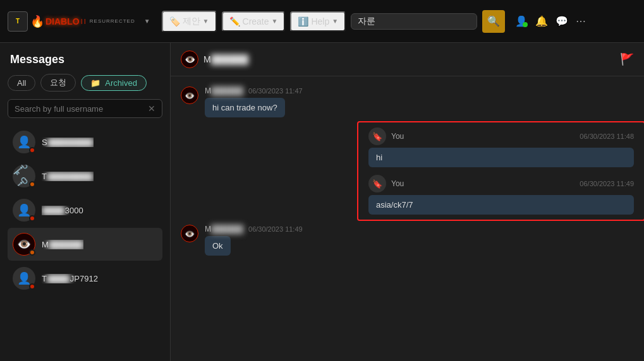  I want to click on contact-search-input, so click(80, 109).